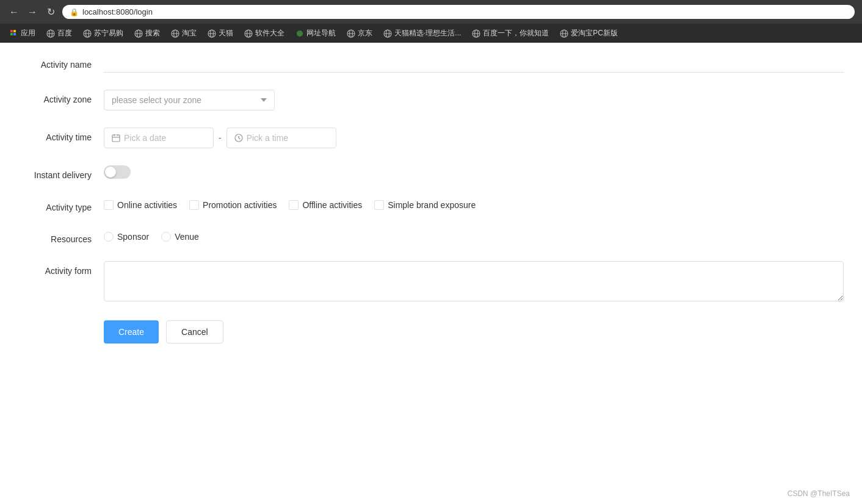 This screenshot has width=862, height=504. What do you see at coordinates (365, 33) in the screenshot?
I see `bookmark-jd-label: 京东` at bounding box center [365, 33].